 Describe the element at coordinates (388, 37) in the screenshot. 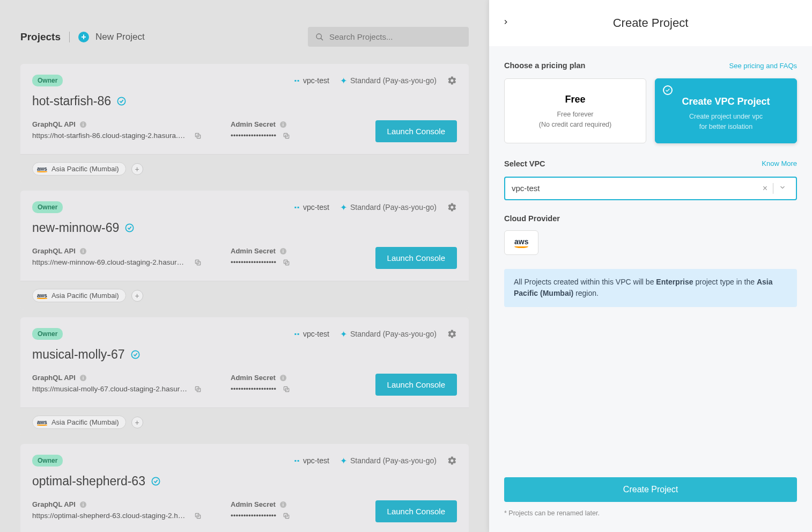

I see `search-box` at that location.